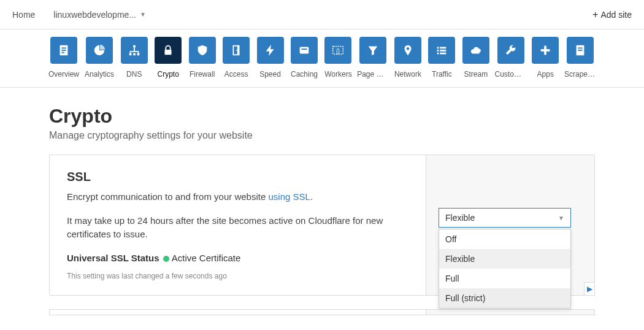  Describe the element at coordinates (238, 177) in the screenshot. I see `ssl-card-title: SSL` at that location.